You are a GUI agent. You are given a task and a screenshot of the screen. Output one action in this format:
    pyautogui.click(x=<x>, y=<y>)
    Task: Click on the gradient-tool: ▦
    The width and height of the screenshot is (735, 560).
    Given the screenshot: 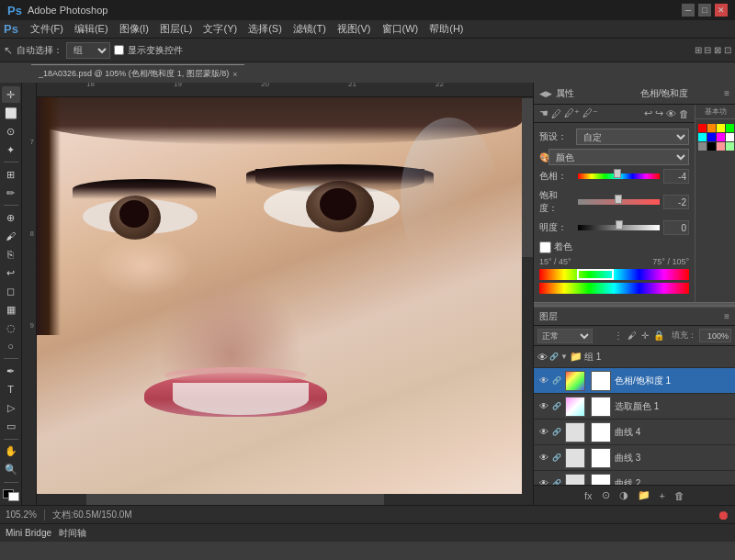 What is the action you would take?
    pyautogui.click(x=11, y=309)
    